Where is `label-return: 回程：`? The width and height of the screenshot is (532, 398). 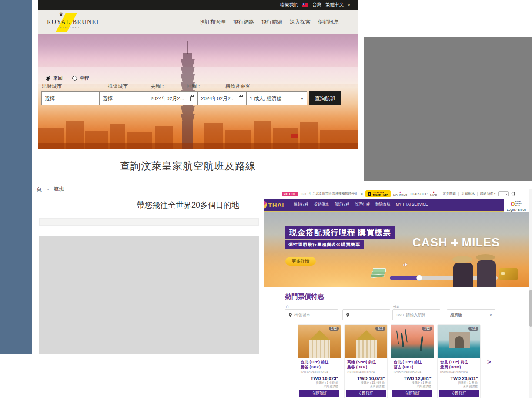
label-return: 回程： is located at coordinates (194, 86).